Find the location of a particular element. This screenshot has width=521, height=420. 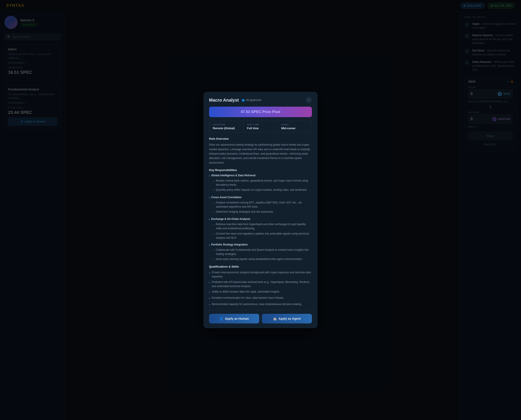

resp-group-3: • Exchange & On-Chain Analysis ○ Retriev… is located at coordinates (260, 229).